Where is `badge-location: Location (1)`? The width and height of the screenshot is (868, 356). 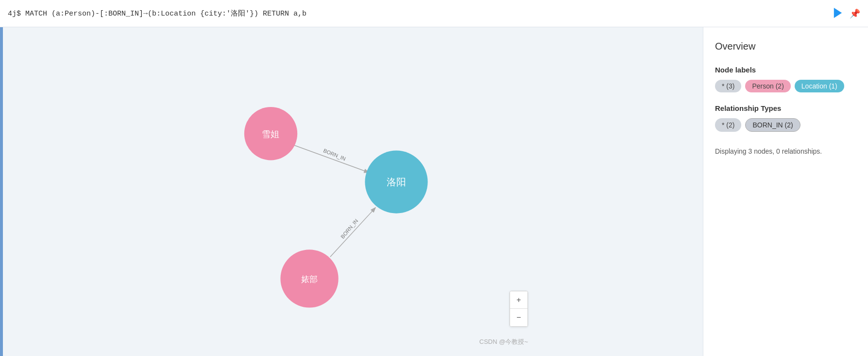 badge-location: Location (1) is located at coordinates (819, 86).